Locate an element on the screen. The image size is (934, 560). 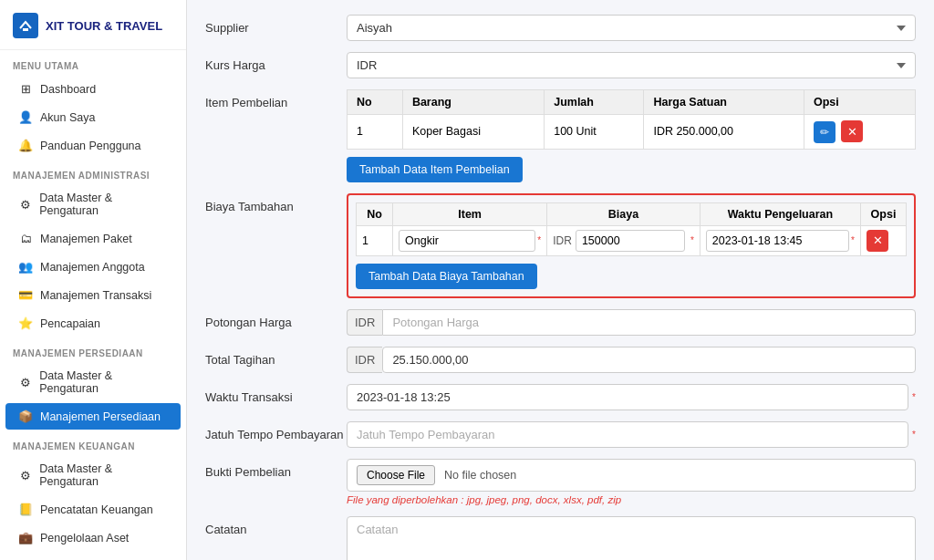
section-persediaan: MANAJEMEN PERSEDIAAN is located at coordinates (93, 350).